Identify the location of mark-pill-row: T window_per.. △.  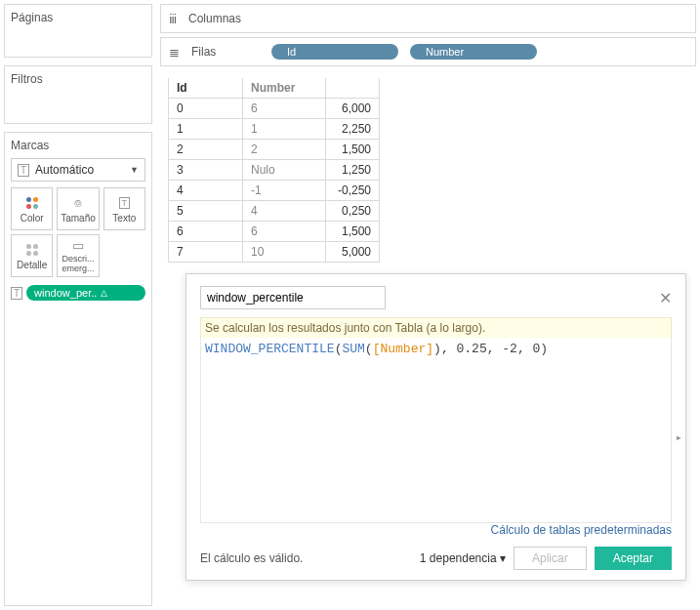
(78, 293).